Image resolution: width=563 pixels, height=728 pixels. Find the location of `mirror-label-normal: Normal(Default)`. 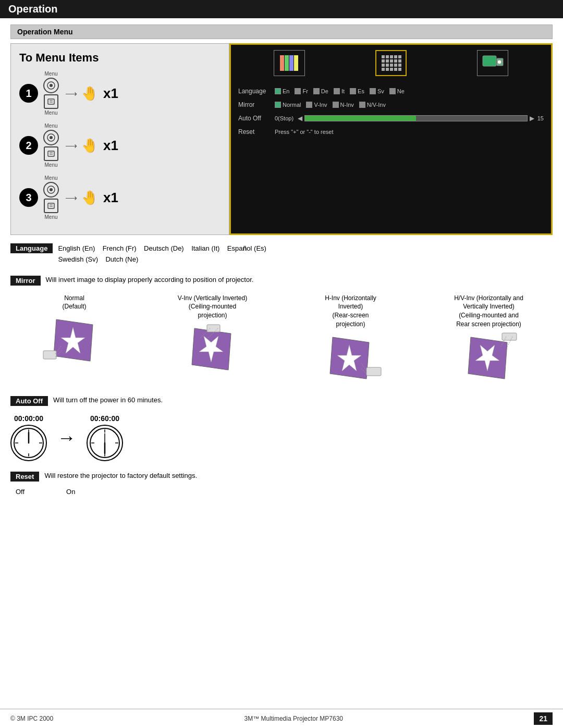

mirror-label-normal: Normal(Default) is located at coordinates (74, 303).